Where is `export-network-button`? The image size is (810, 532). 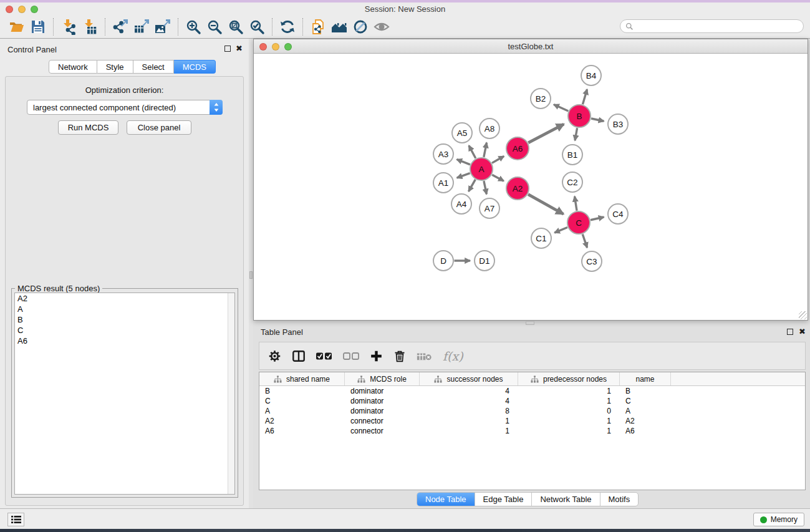
export-network-button is located at coordinates (120, 27).